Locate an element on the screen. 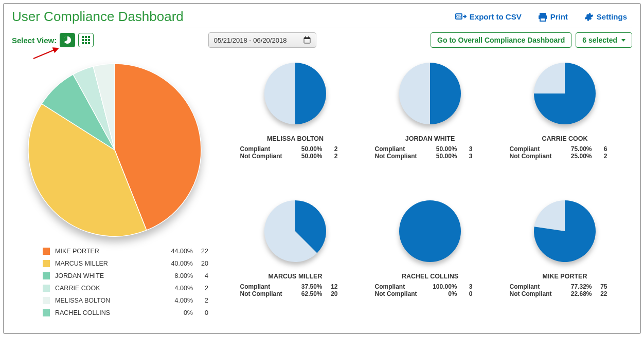 The image size is (644, 337). header-actions: CSV Export to CSV Print Settings is located at coordinates (544, 17).